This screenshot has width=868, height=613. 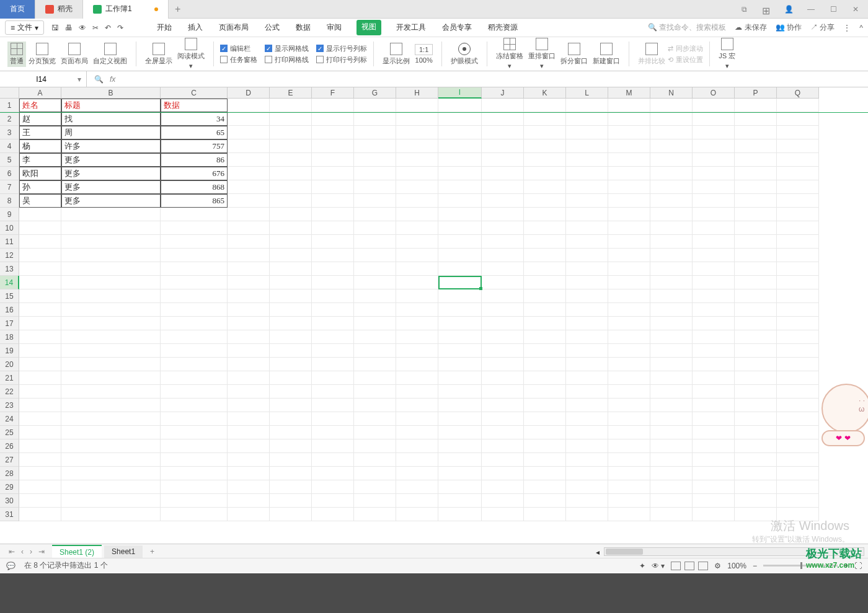 I want to click on sheet-next-icon: ›, so click(x=31, y=552).